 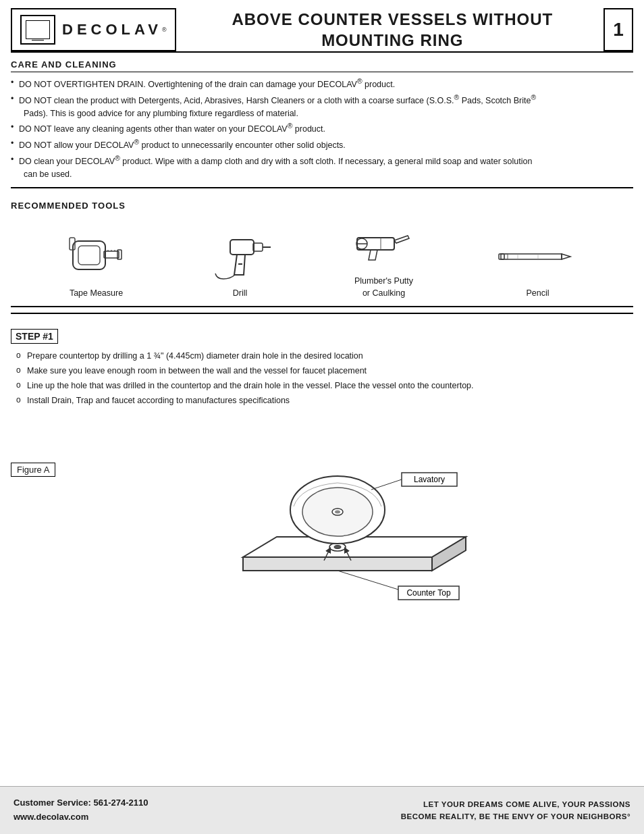 What do you see at coordinates (322, 128) in the screenshot?
I see `care-list: DO NOT OVERTIGHTEN DRAIN. Overtightening…` at bounding box center [322, 128].